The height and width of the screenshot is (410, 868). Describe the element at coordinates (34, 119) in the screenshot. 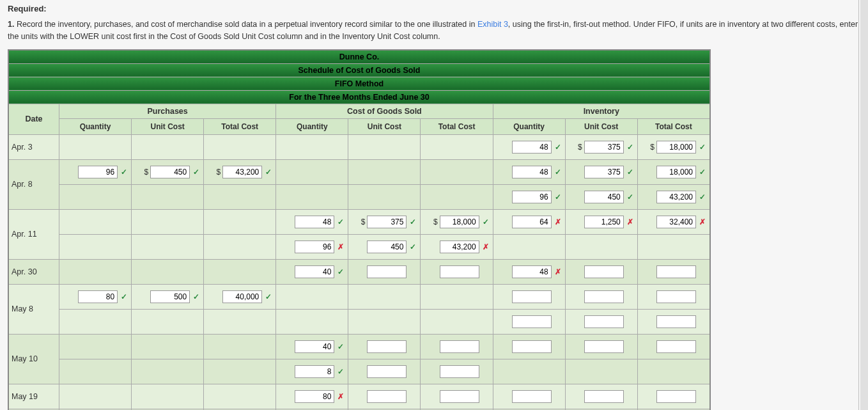

I see `col-date: Date` at that location.